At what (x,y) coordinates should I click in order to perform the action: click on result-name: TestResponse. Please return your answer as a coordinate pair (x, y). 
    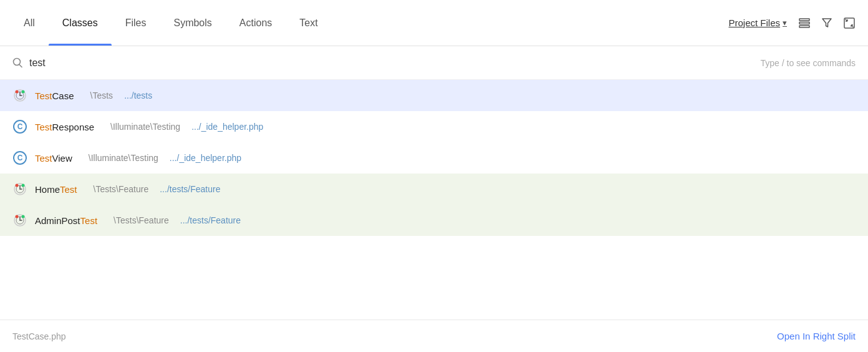
    Looking at the image, I should click on (65, 127).